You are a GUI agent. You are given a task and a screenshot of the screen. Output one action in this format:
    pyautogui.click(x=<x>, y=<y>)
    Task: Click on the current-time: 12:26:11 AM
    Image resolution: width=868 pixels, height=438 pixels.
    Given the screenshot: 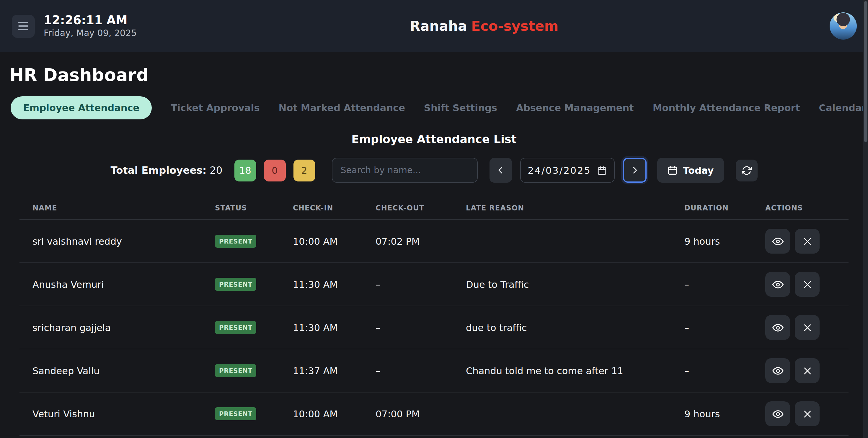 What is the action you would take?
    pyautogui.click(x=90, y=20)
    